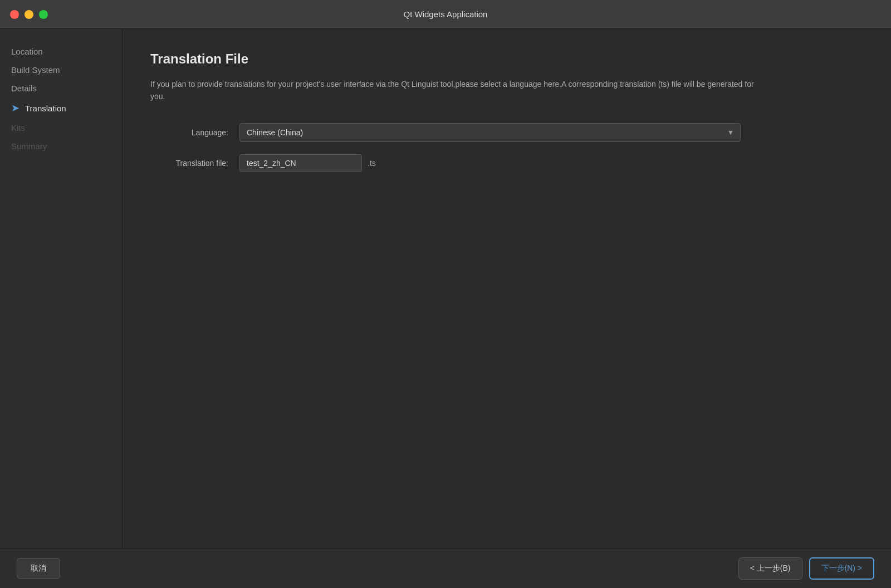 The image size is (891, 588). Describe the element at coordinates (14, 14) in the screenshot. I see `close-button` at that location.